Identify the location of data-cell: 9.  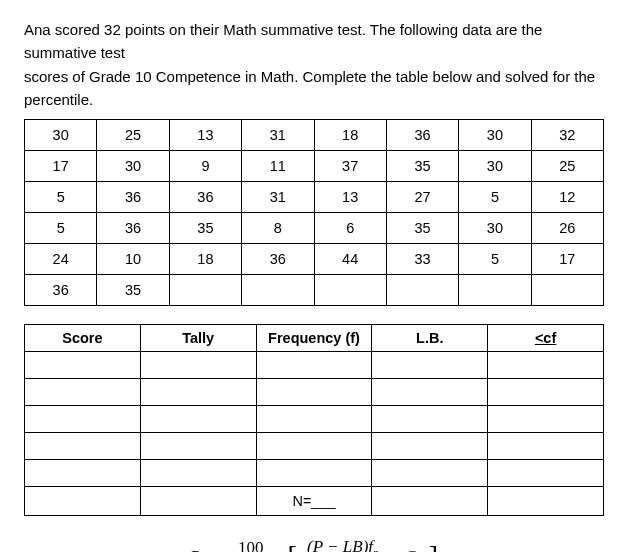
(205, 166).